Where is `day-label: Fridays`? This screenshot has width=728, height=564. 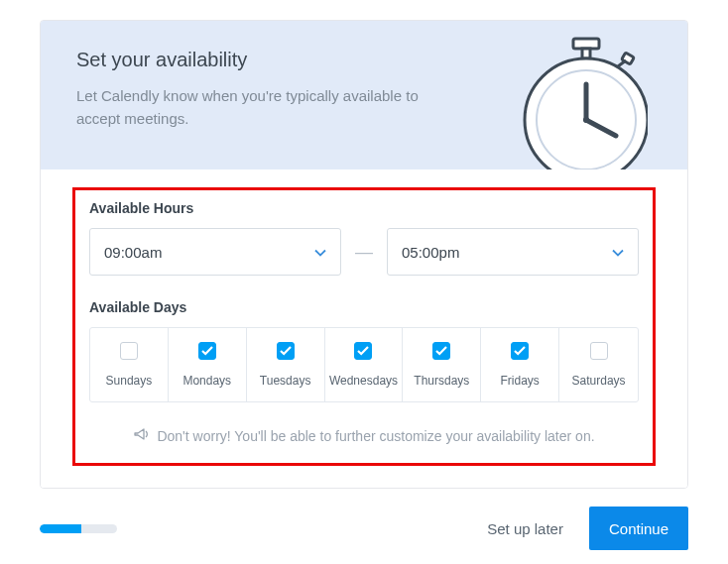
day-label: Fridays is located at coordinates (520, 381).